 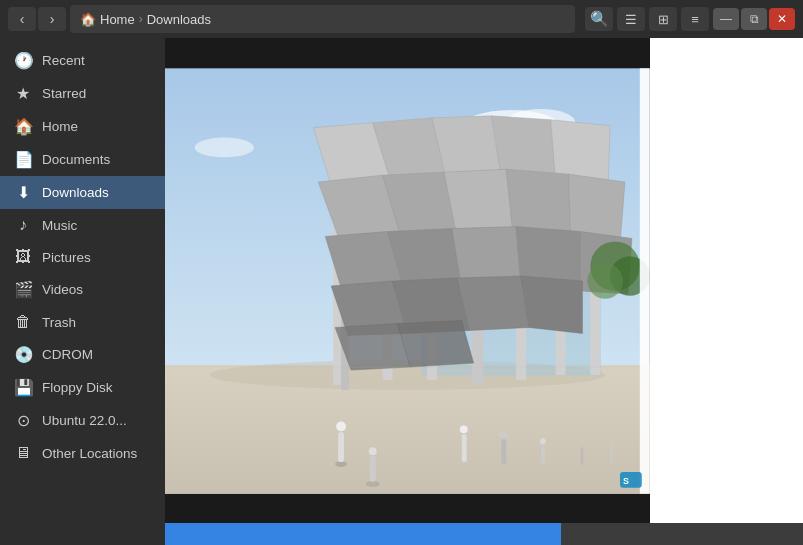 I want to click on bottom-bar, so click(x=484, y=534).